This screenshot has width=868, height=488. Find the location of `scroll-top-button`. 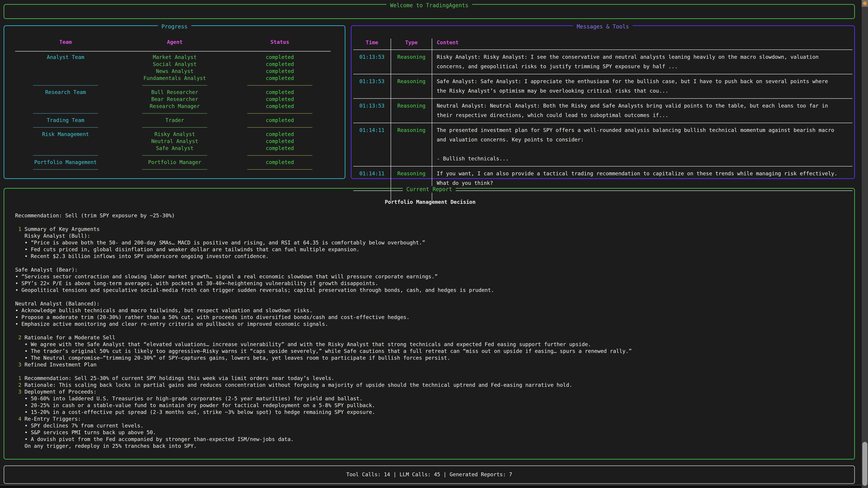

scroll-top-button is located at coordinates (865, 3).